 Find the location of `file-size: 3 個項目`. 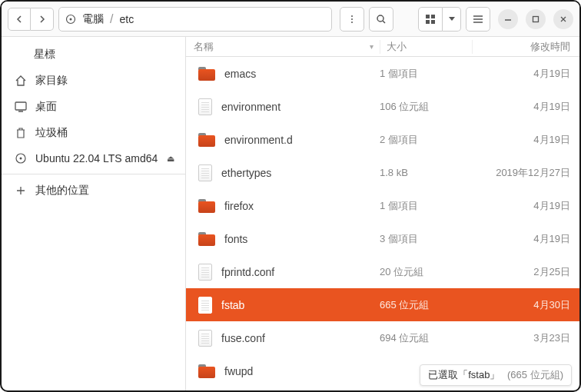

file-size: 3 個項目 is located at coordinates (426, 239).